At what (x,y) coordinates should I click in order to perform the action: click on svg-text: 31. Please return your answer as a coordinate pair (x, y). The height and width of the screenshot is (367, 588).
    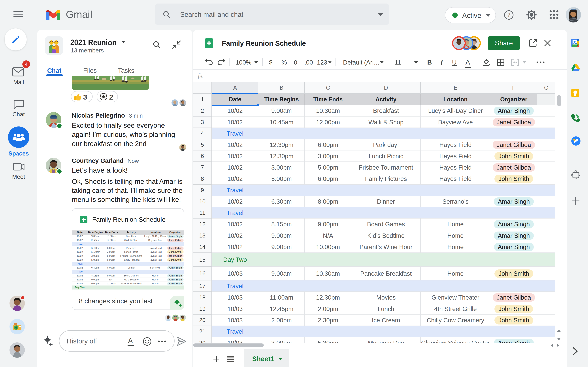
    Looking at the image, I should click on (575, 42).